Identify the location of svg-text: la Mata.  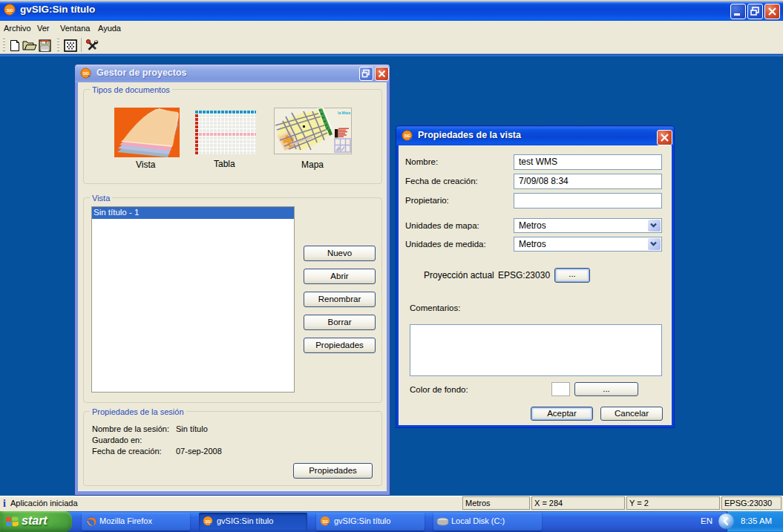
(344, 113).